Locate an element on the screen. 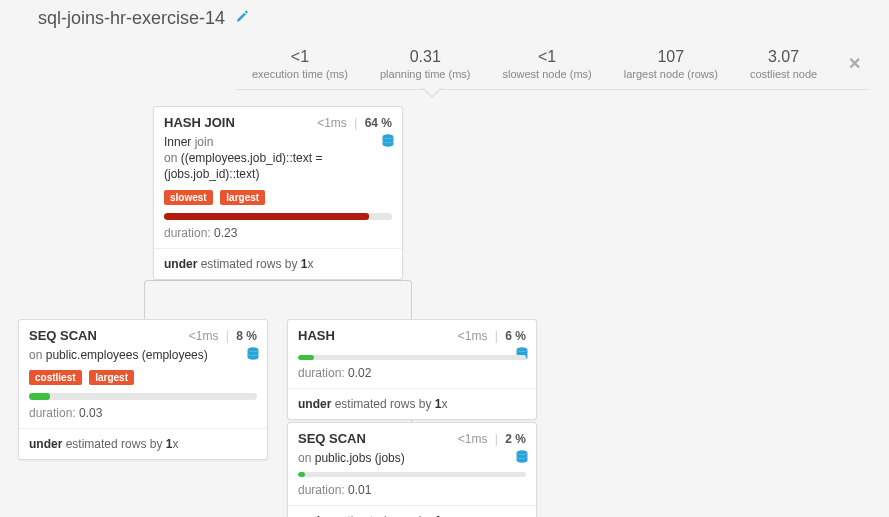 The width and height of the screenshot is (889, 517). metric-costliest-node: 3.07 costliest node is located at coordinates (784, 64).